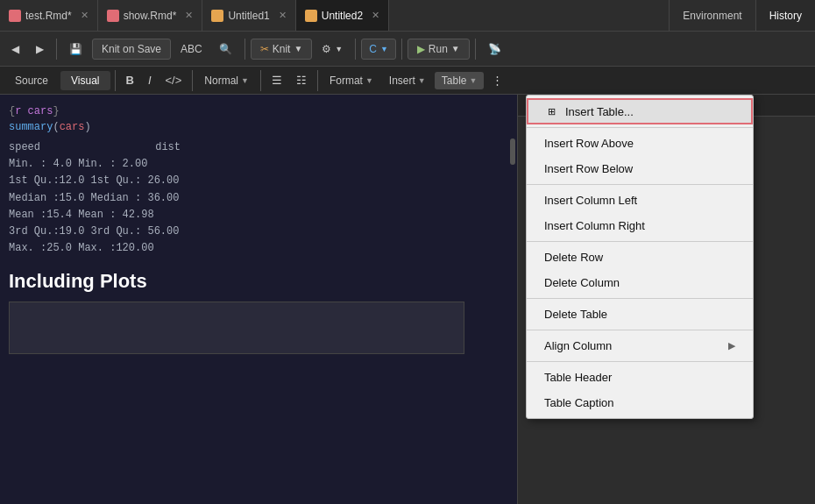  What do you see at coordinates (402, 81) in the screenshot?
I see `insert-label: Insert` at bounding box center [402, 81].